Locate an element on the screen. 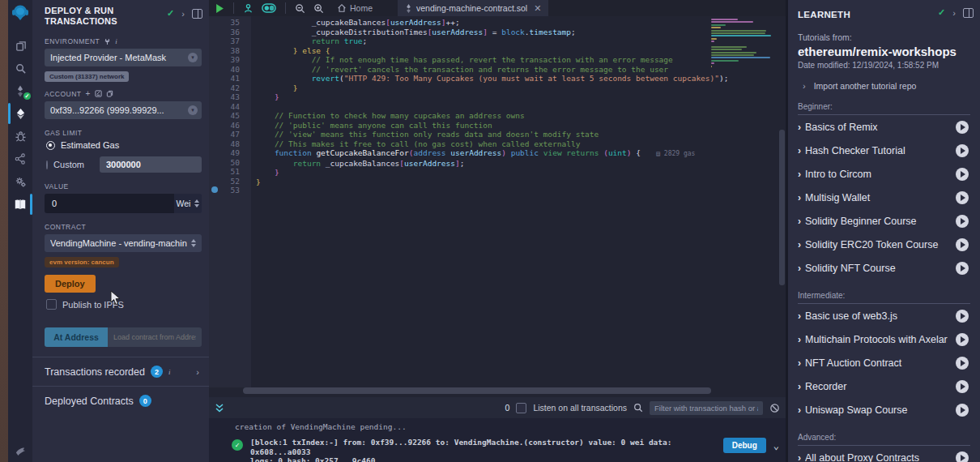  line-number: 37 is located at coordinates (224, 41).